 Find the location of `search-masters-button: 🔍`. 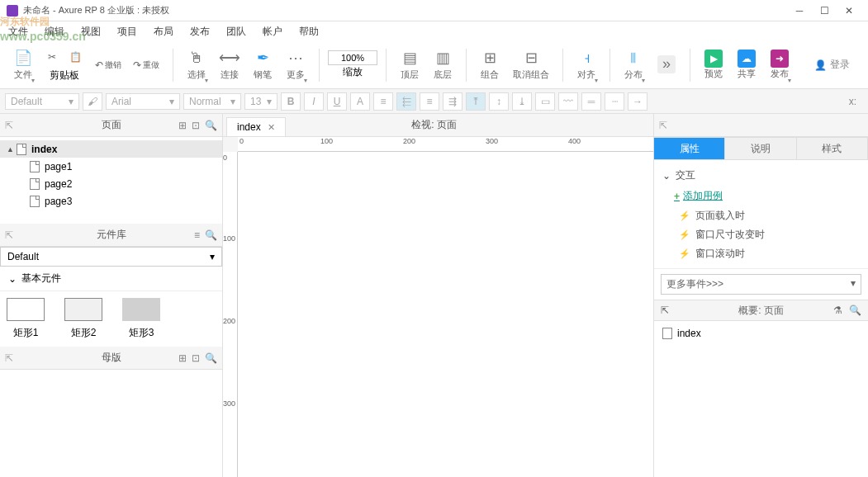

search-masters-button: 🔍 is located at coordinates (211, 358).